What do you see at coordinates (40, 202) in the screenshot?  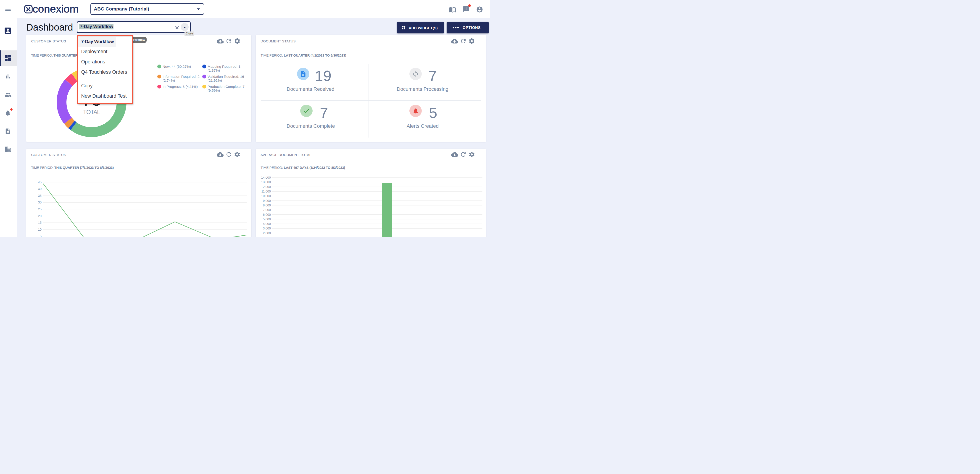 I see `svg-text: 30` at bounding box center [40, 202].